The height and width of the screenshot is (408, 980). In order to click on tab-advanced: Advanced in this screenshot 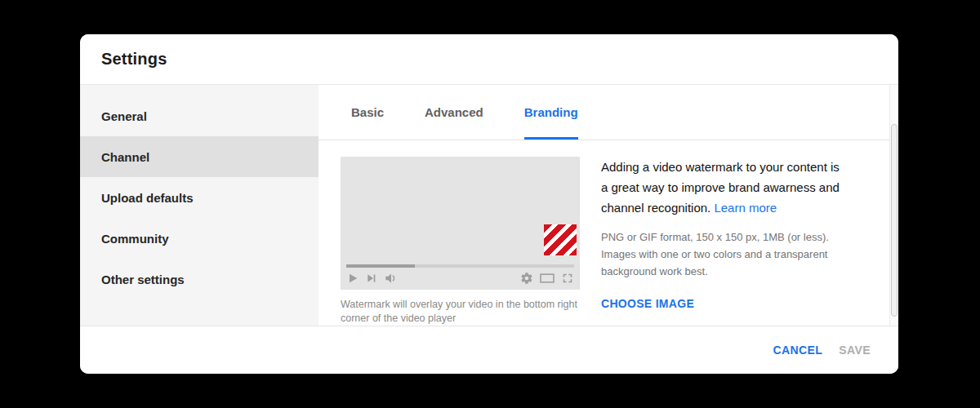, I will do `click(454, 113)`.